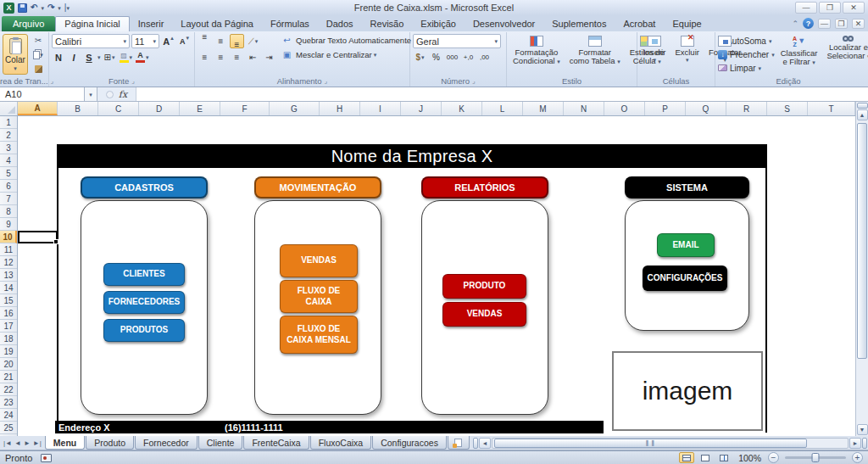 Image resolution: width=868 pixels, height=464 pixels. Describe the element at coordinates (326, 81) in the screenshot. I see `alignment-dialog-launcher-icon: ⌟` at that location.